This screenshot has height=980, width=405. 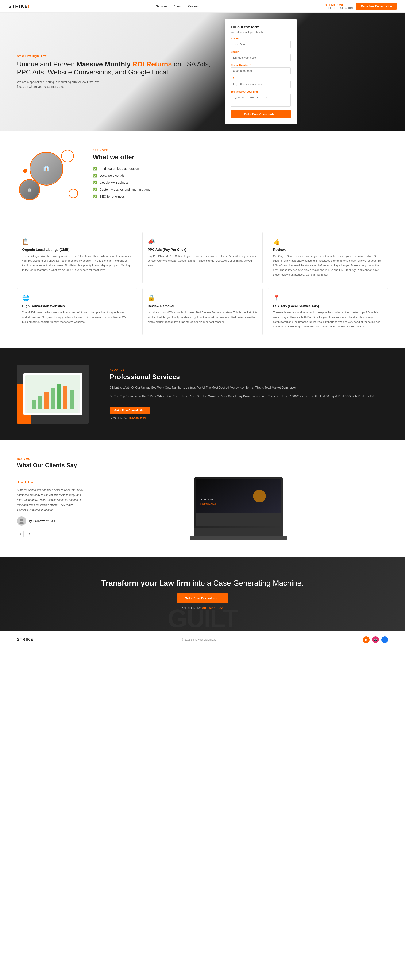 What do you see at coordinates (261, 43) in the screenshot?
I see `name-field-group: Name *` at bounding box center [261, 43].